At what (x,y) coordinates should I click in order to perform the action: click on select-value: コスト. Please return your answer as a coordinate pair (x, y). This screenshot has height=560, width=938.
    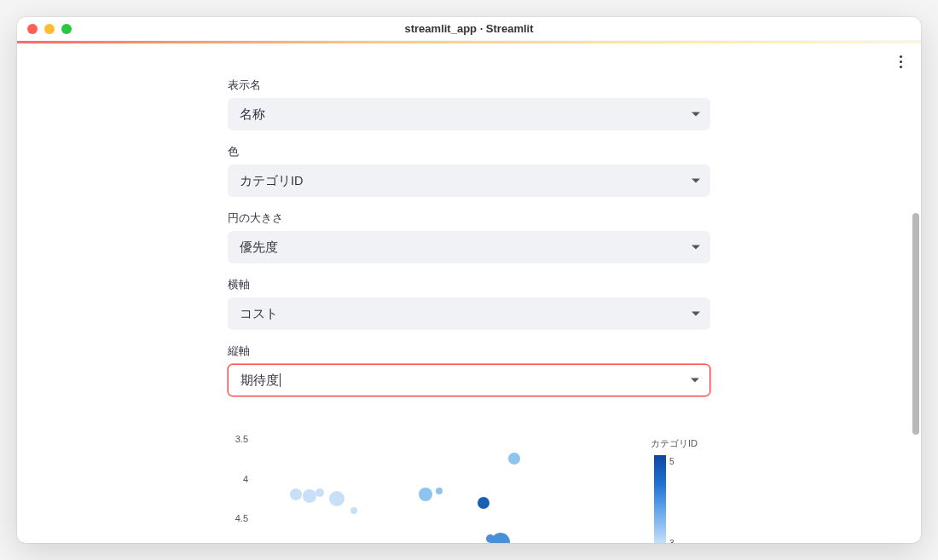
    Looking at the image, I should click on (259, 314).